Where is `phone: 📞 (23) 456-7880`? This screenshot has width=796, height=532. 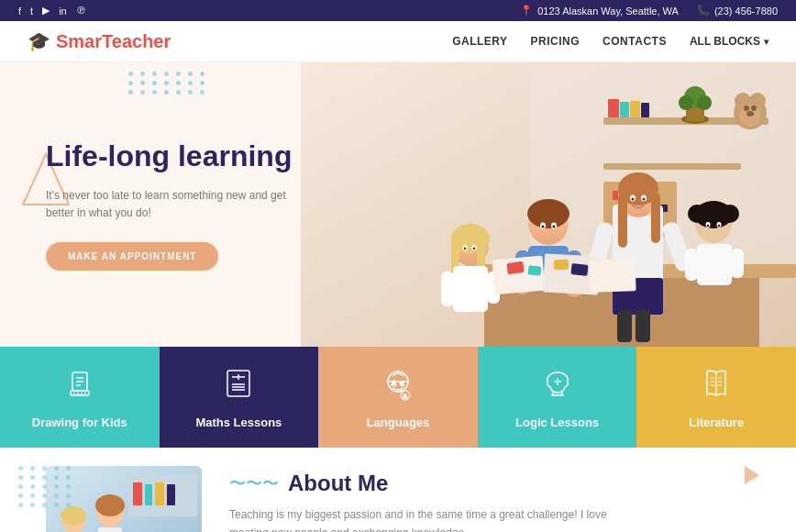 phone: 📞 (23) 456-7880 is located at coordinates (737, 11).